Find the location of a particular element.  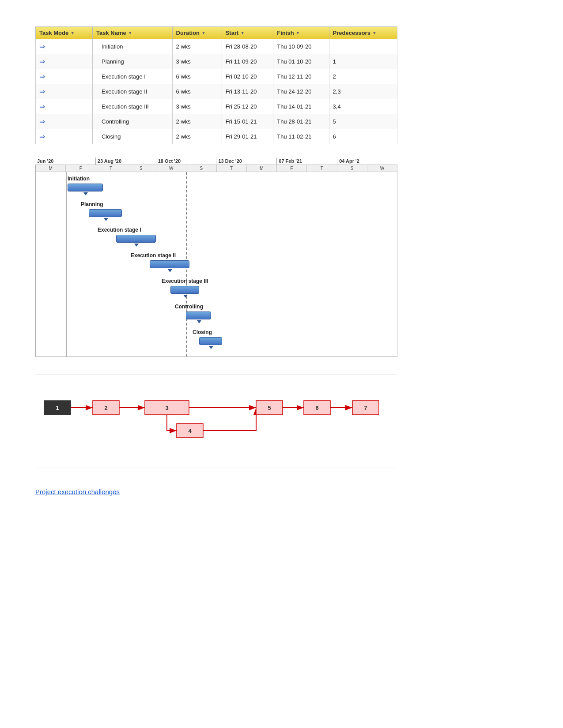

task-pred-cell: 2 is located at coordinates (363, 77).